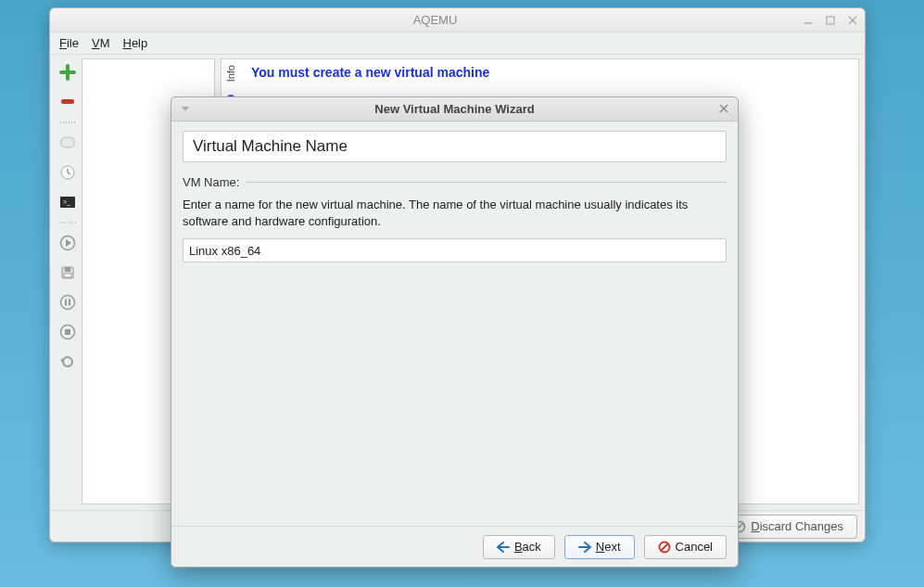 This screenshot has width=924, height=587. Describe the element at coordinates (487, 182) in the screenshot. I see `section-divider` at that location.